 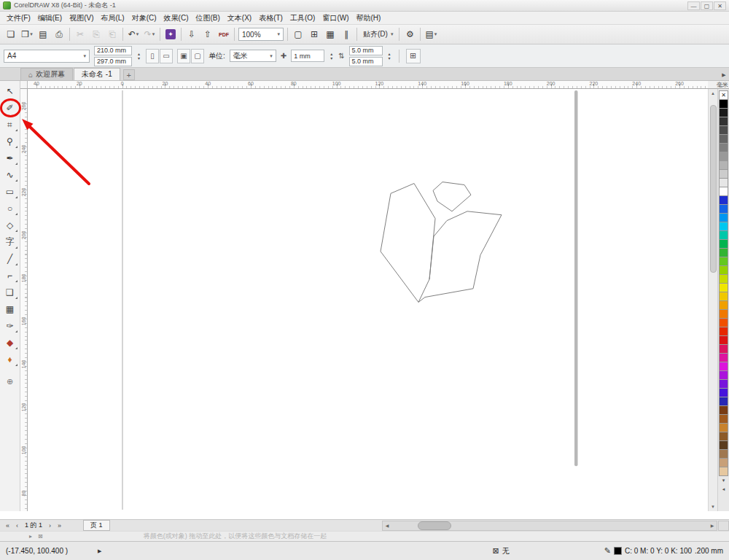 What do you see at coordinates (10, 382) in the screenshot?
I see `toolbox-more-button: ⊕` at bounding box center [10, 382].